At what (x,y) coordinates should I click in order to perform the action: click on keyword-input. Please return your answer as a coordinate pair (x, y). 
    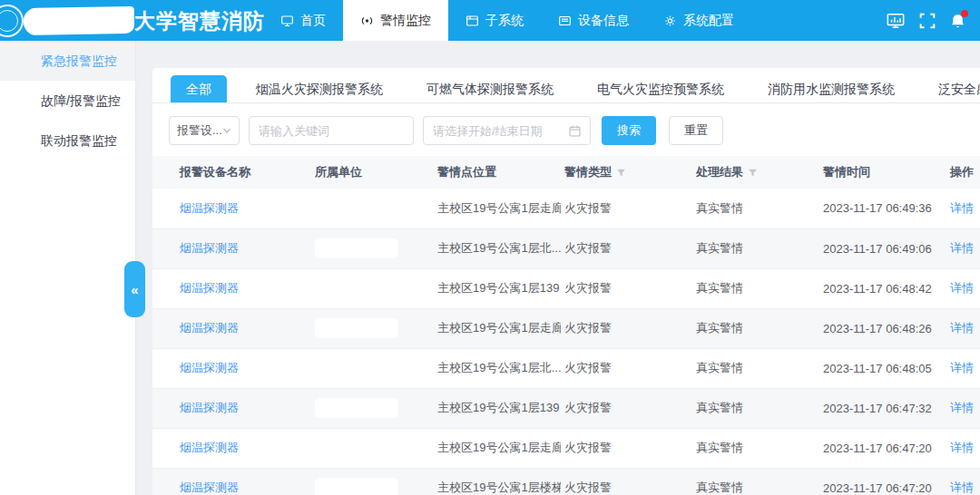
    Looking at the image, I should click on (331, 131).